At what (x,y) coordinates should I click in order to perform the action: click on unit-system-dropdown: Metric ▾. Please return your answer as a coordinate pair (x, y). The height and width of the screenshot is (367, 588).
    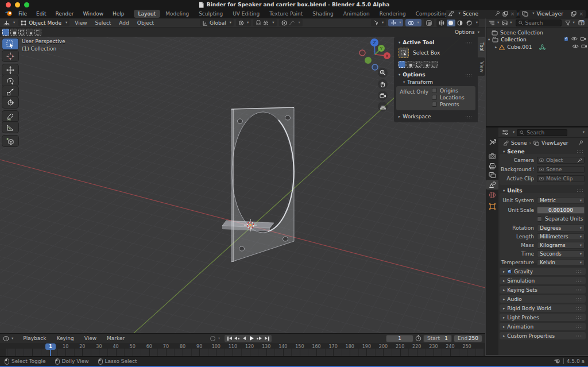
    Looking at the image, I should click on (560, 200).